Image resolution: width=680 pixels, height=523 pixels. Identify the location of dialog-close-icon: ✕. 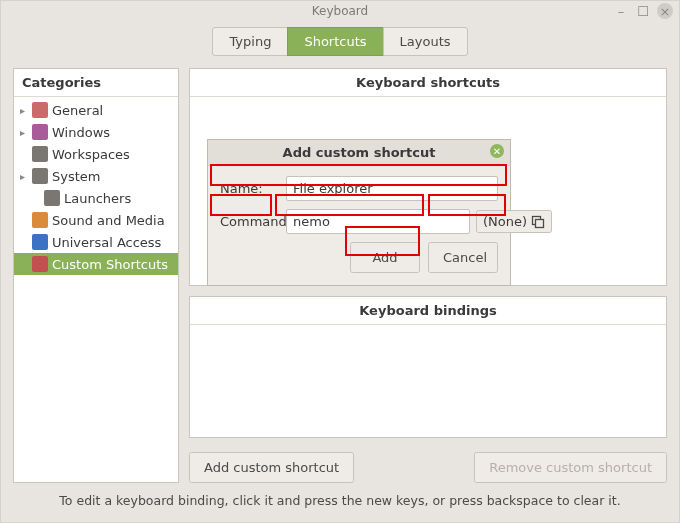
(497, 151).